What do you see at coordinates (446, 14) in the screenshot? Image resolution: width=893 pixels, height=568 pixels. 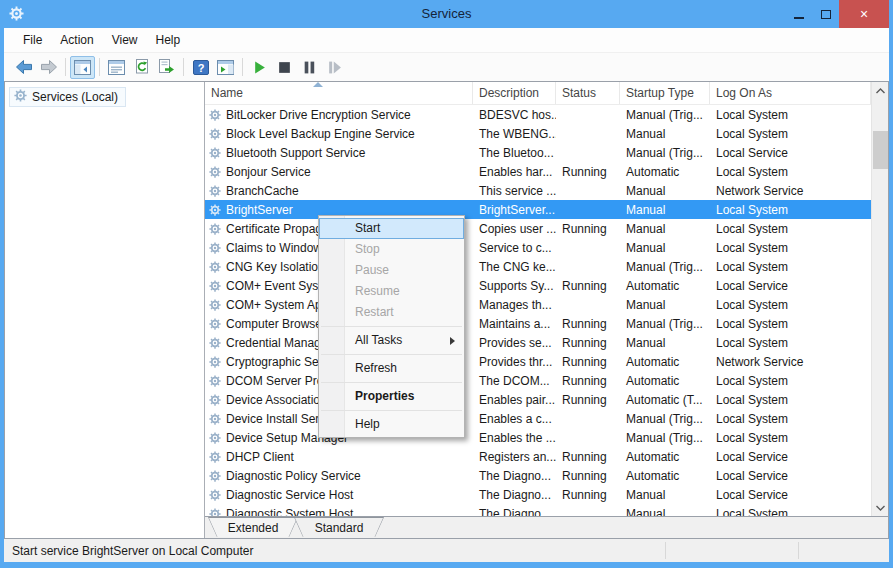 I see `titlebar: Services ×` at bounding box center [446, 14].